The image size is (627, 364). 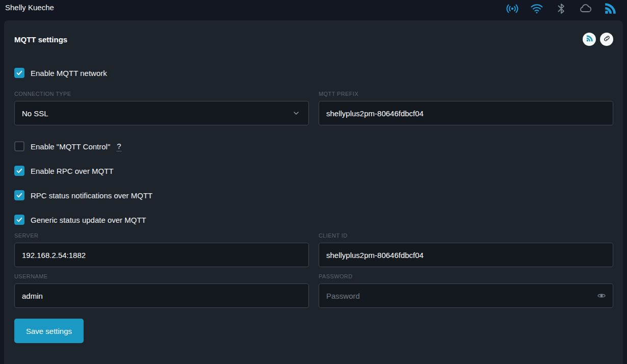 I want to click on field-server: SERVER, so click(x=162, y=250).